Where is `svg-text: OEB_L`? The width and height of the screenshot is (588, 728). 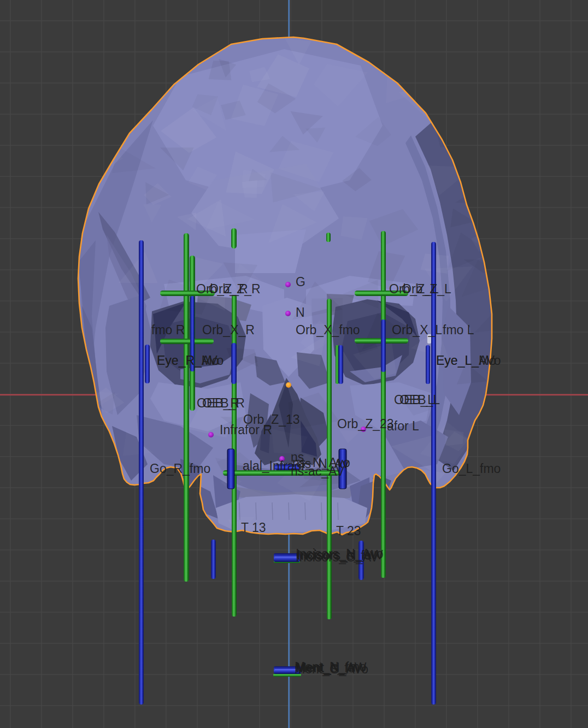 svg-text: OEB_L is located at coordinates (420, 400).